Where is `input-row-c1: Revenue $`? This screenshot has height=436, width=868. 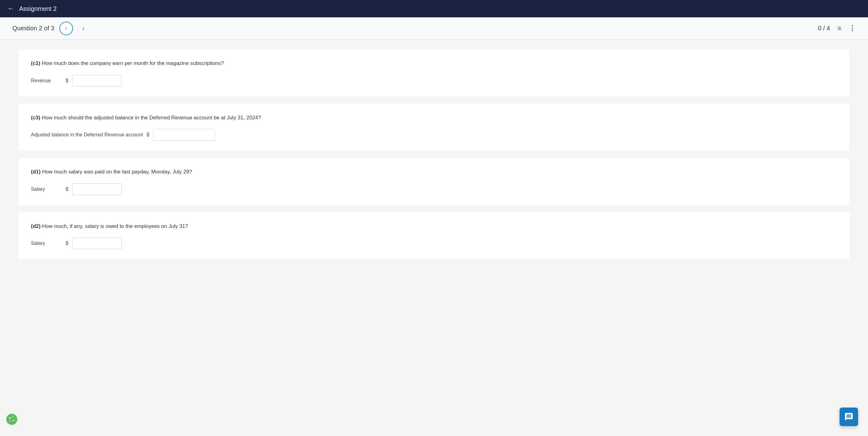 input-row-c1: Revenue $ is located at coordinates (434, 81).